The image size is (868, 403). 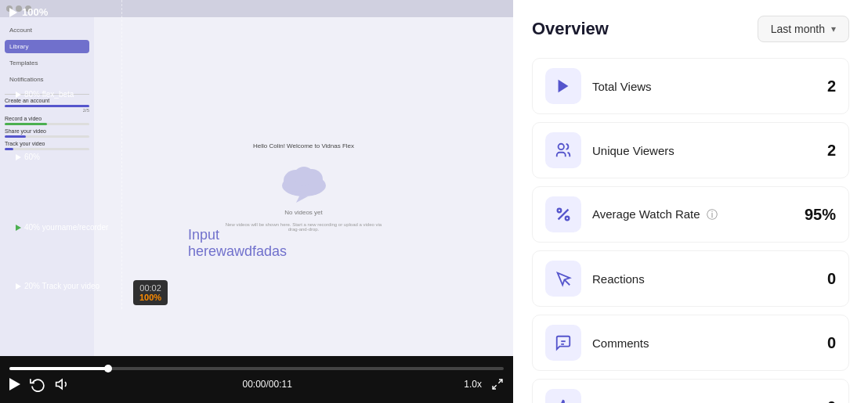 I want to click on unique-viewers-label: Unique Viewers, so click(x=693, y=150).